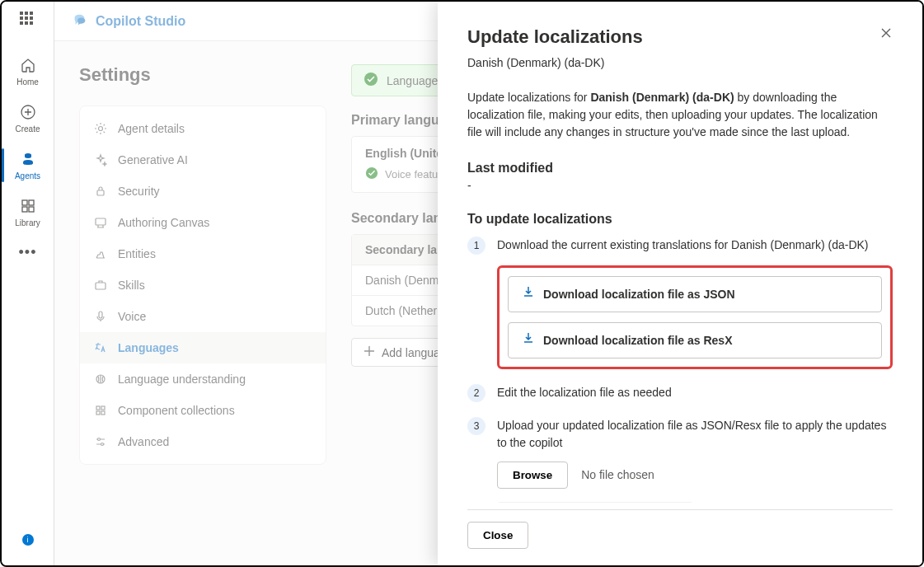 This screenshot has width=924, height=567. What do you see at coordinates (28, 206) in the screenshot?
I see `library-icon` at bounding box center [28, 206].